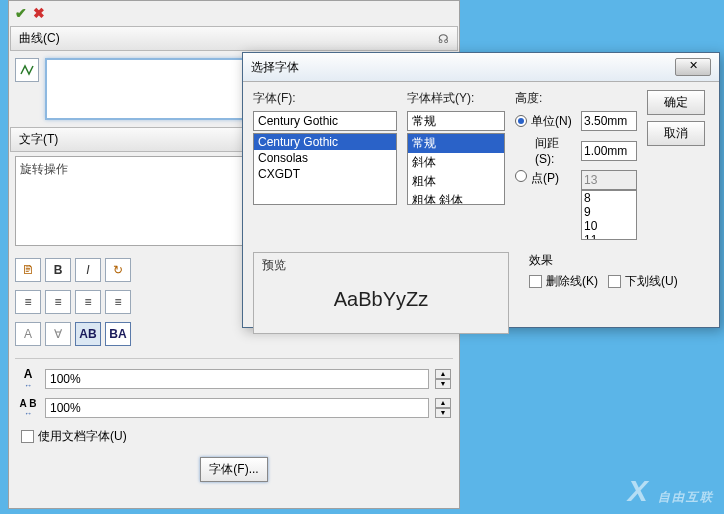 The image size is (724, 514). I want to click on use-doc-font-label: 使用文档字体(U), so click(82, 436).